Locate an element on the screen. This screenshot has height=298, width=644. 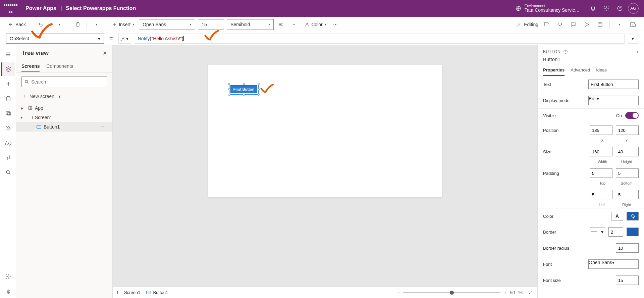
tab-properties: Properties is located at coordinates (554, 70).